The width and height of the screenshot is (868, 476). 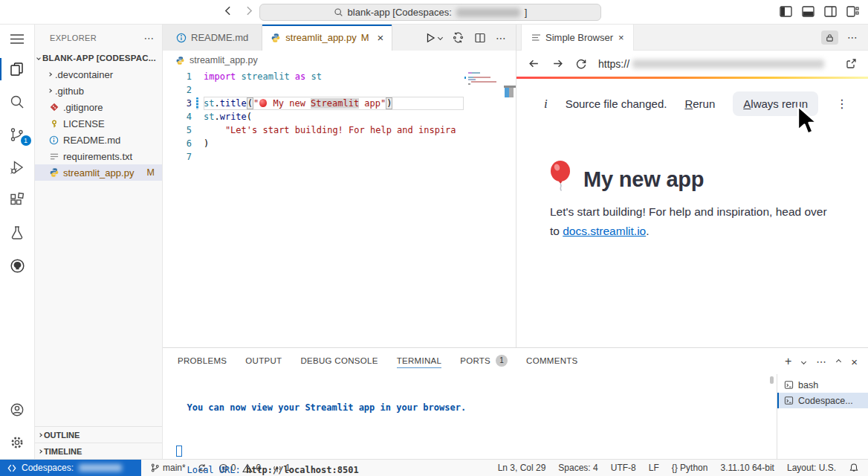 What do you see at coordinates (339, 144) in the screenshot?
I see `code-line: 6)` at bounding box center [339, 144].